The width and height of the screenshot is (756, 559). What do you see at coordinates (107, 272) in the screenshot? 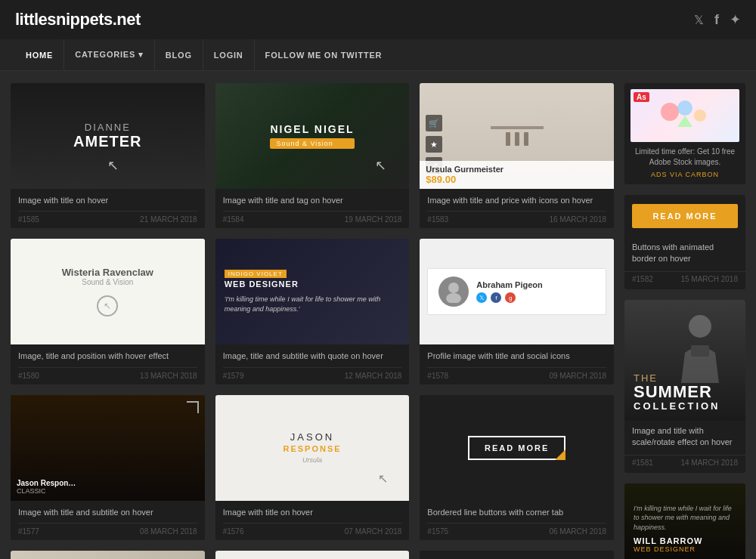
I see `wisteria-name: Wisteria Ravenclaw` at bounding box center [107, 272].